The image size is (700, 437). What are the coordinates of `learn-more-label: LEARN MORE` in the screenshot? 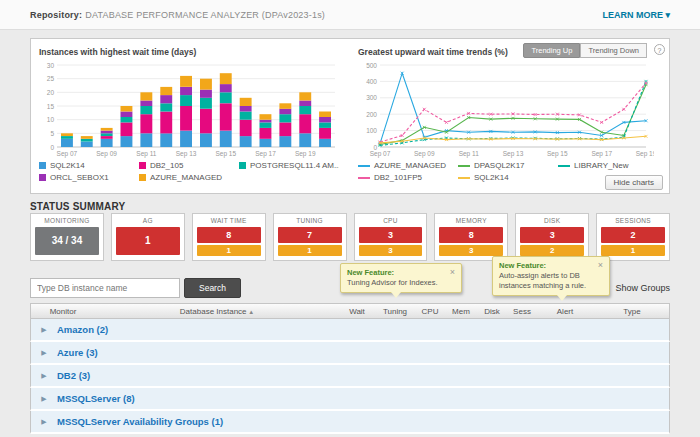 It's located at (632, 15).